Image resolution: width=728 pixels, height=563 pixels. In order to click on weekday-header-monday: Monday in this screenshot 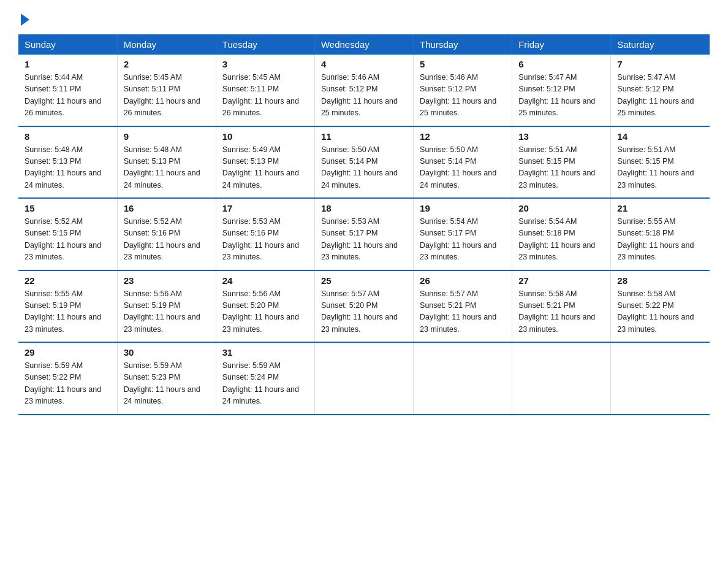, I will do `click(167, 44)`.